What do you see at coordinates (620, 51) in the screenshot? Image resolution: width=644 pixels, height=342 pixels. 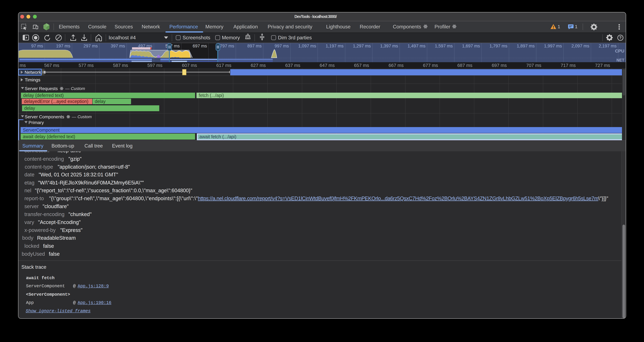 I see `svg-text: CPU` at bounding box center [620, 51].